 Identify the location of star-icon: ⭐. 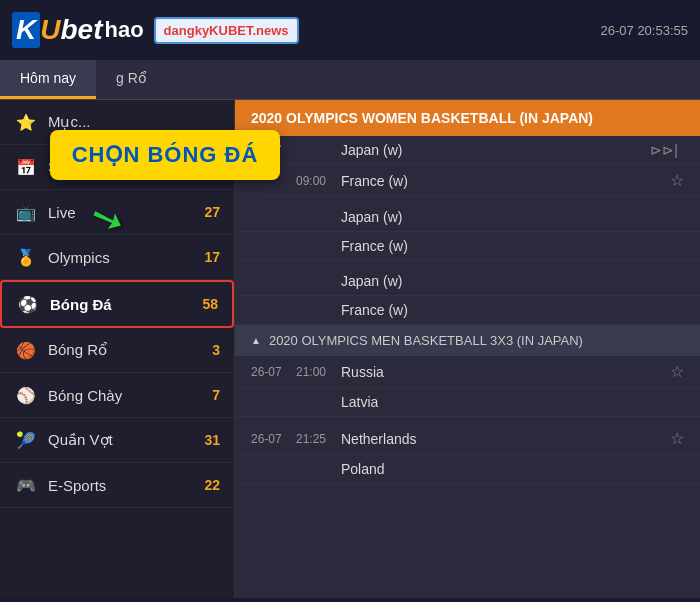
(26, 122).